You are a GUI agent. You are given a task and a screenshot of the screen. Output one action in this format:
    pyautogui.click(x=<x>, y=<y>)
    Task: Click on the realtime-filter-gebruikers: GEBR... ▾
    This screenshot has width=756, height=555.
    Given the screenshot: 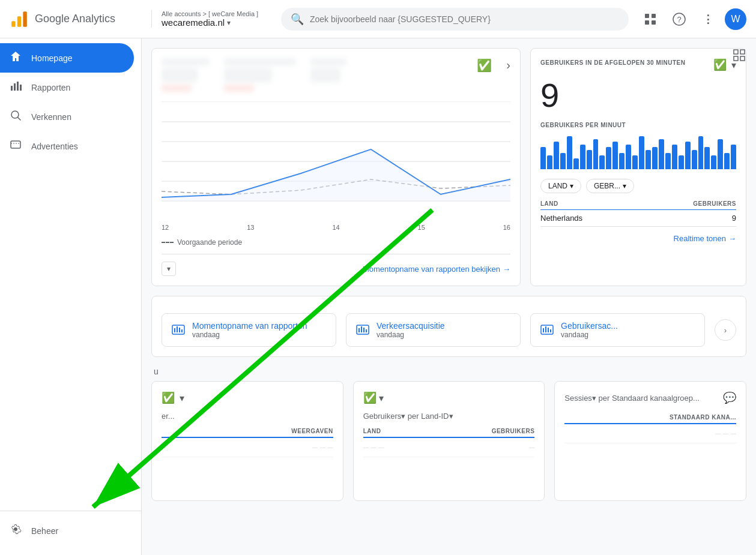 What is the action you would take?
    pyautogui.click(x=610, y=186)
    